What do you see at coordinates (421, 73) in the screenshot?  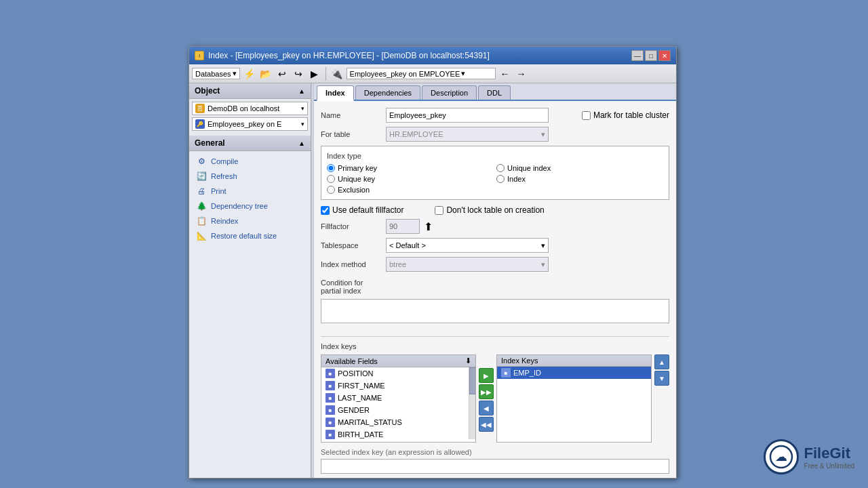 I see `nav-dropdown: Employees_pkey on EMPLOYEE ▾` at bounding box center [421, 73].